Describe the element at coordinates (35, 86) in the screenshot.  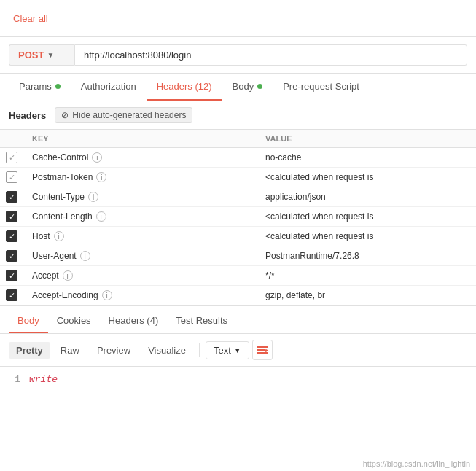
I see `tab-params-label: Params` at that location.